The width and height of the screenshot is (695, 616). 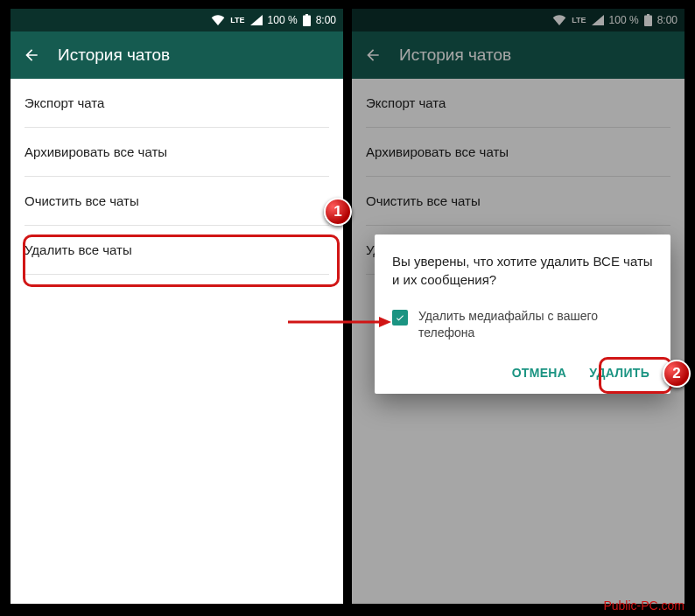 I want to click on confirm-dialog: Вы уверены, что хотите удалить ВСЕ чаты …, so click(x=523, y=314).